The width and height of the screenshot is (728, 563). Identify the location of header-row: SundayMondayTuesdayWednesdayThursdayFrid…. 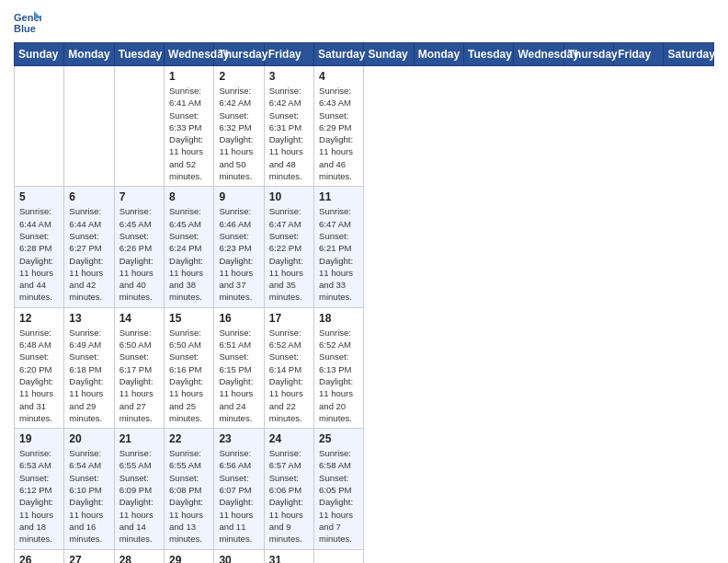
(364, 55).